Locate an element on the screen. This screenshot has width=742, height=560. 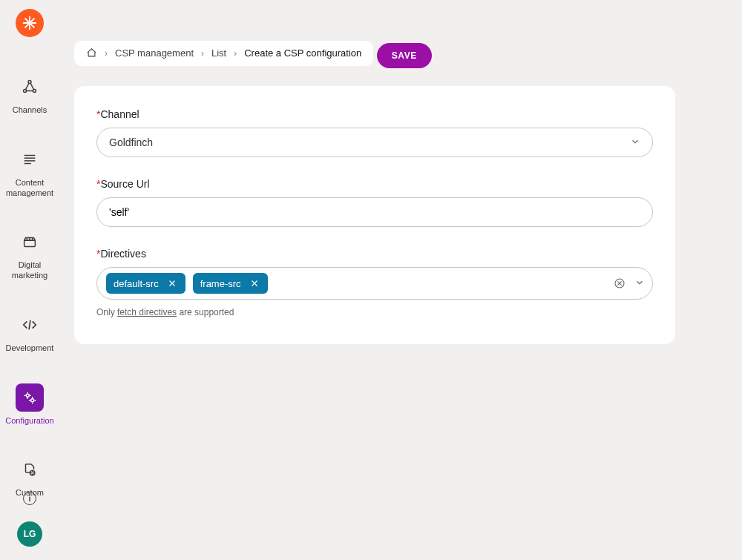
sidebar-item-content-management: Content management is located at coordinates (30, 172).